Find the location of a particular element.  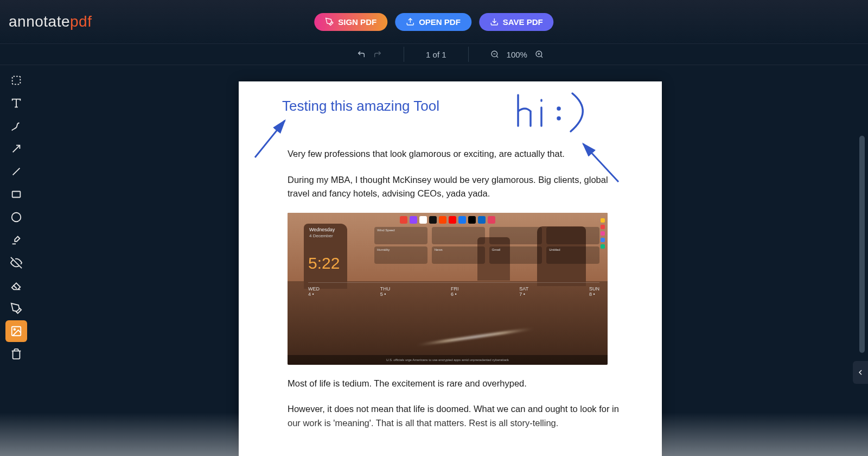

rectangle-icon is located at coordinates (16, 194).